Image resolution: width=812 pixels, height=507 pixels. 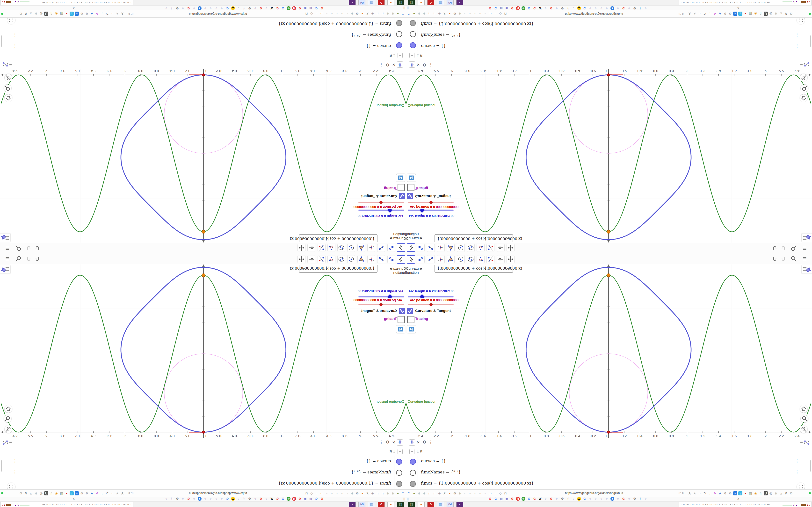 What do you see at coordinates (460, 504) in the screenshot?
I see `taskbar-app-button: ◗` at bounding box center [460, 504].